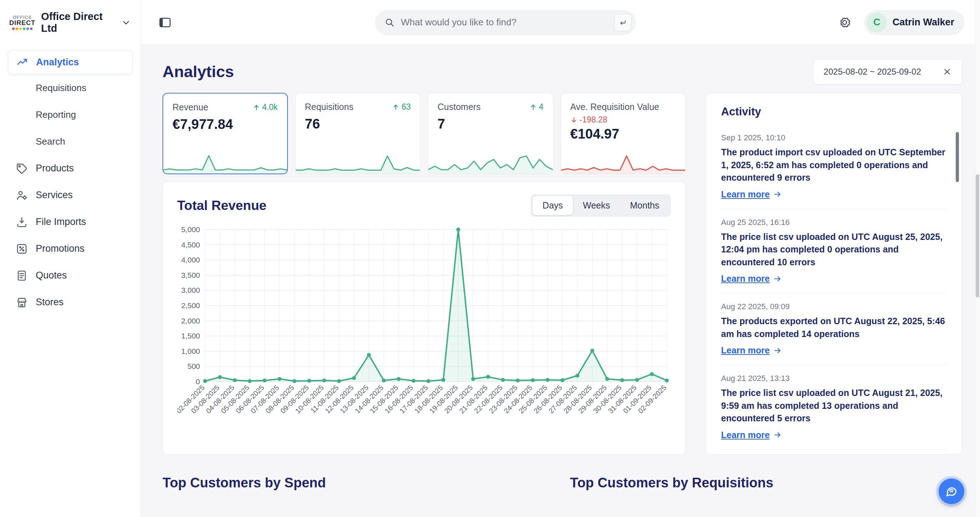 The width and height of the screenshot is (980, 517). What do you see at coordinates (225, 134) in the screenshot?
I see `stat-card-revenue: Revenue 4.0k €7,977.84` at bounding box center [225, 134].